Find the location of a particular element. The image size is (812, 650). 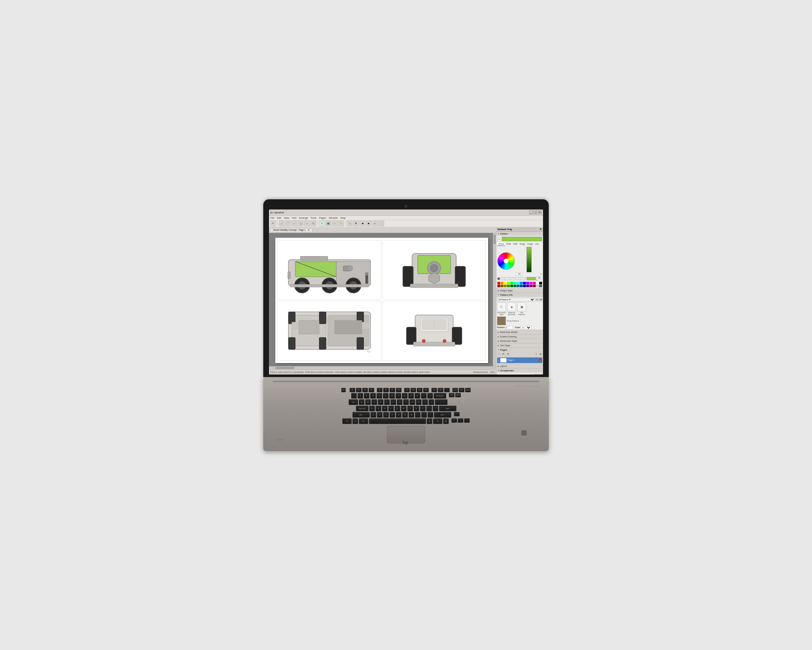

swatch-darkviolet is located at coordinates (528, 286).